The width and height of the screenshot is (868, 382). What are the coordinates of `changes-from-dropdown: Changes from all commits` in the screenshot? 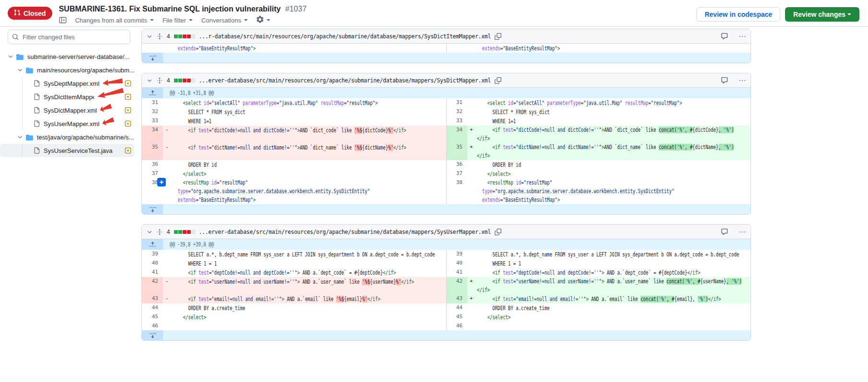 It's located at (115, 20).